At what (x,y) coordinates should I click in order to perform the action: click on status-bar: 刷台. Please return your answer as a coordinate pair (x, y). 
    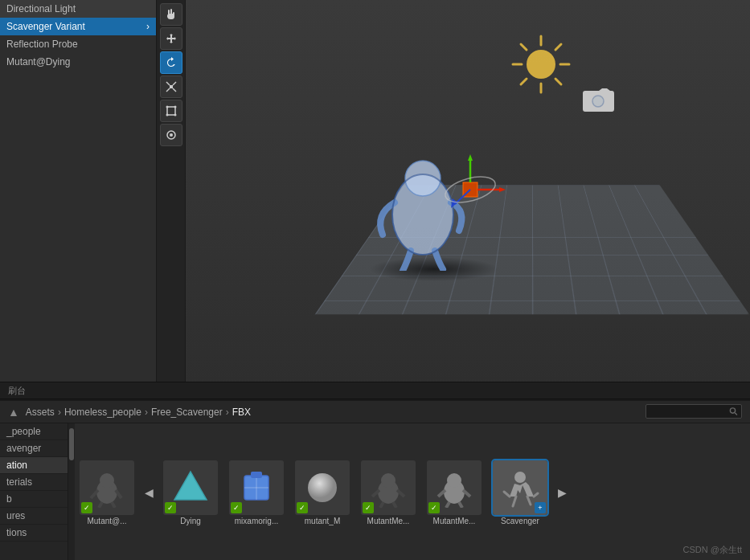
    Looking at the image, I should click on (375, 390).